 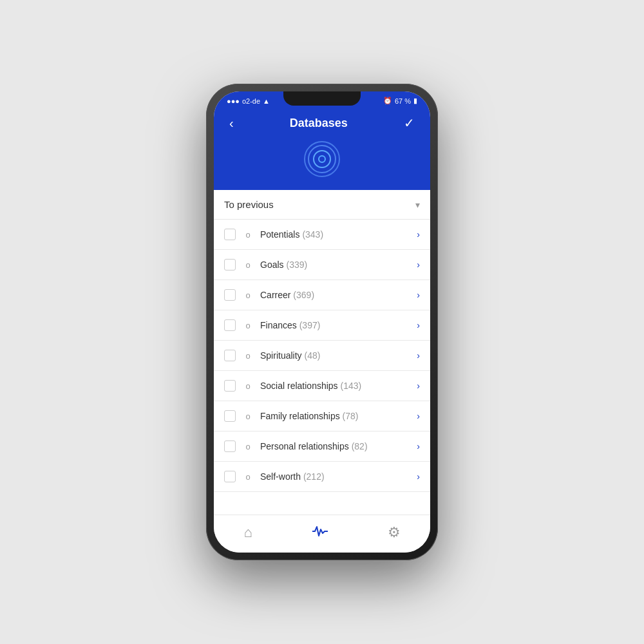 I want to click on list-item: o Finances (397) ›, so click(x=322, y=326).